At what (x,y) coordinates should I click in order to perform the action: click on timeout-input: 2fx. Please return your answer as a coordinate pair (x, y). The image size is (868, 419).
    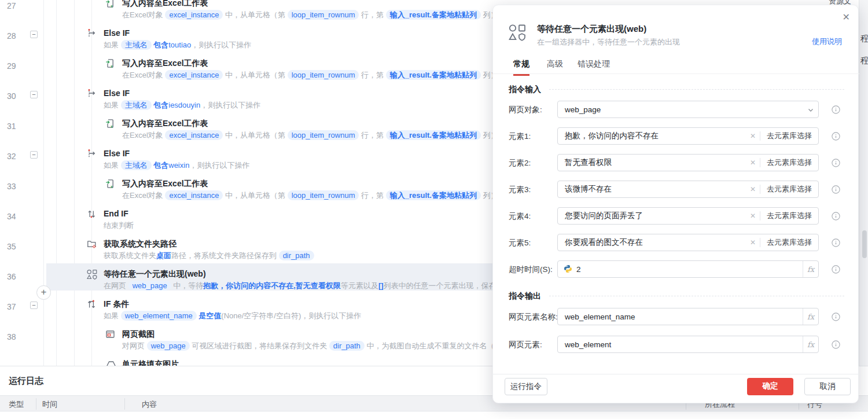
    Looking at the image, I should click on (688, 269).